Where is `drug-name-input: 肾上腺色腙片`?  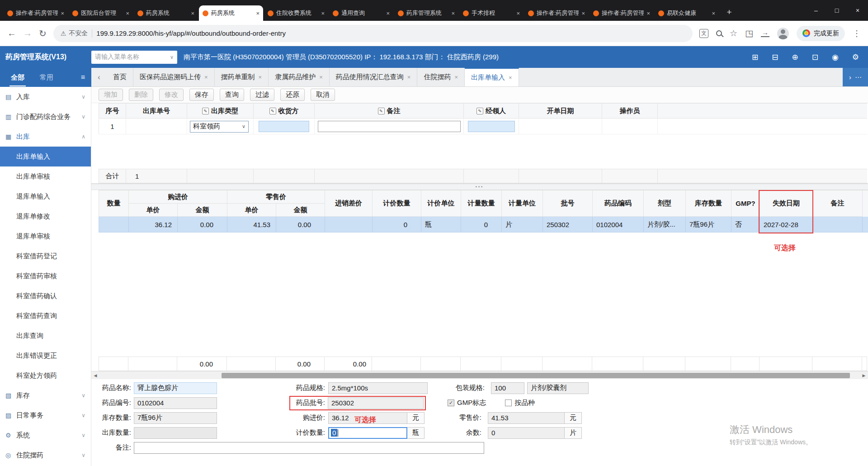 drug-name-input: 肾上腺色腙片 is located at coordinates (175, 388).